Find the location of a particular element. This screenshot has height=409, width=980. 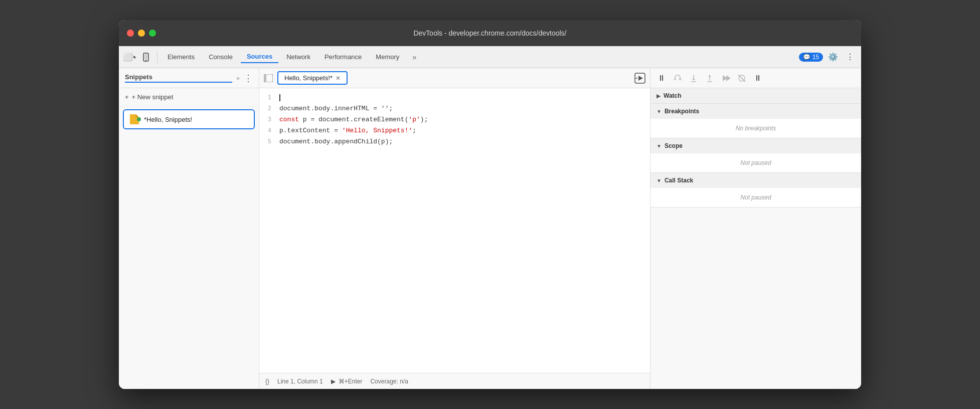

tab-performance: Performance is located at coordinates (343, 57).